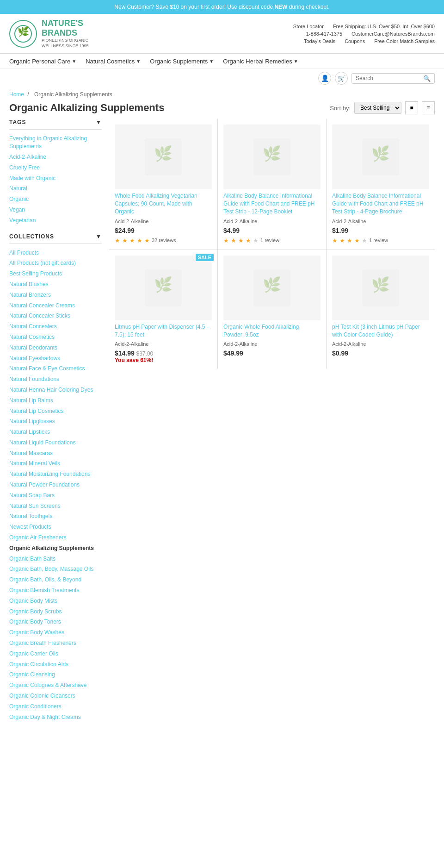 The width and height of the screenshot is (444, 868). I want to click on collection-item: Natural Cosmetics, so click(56, 337).